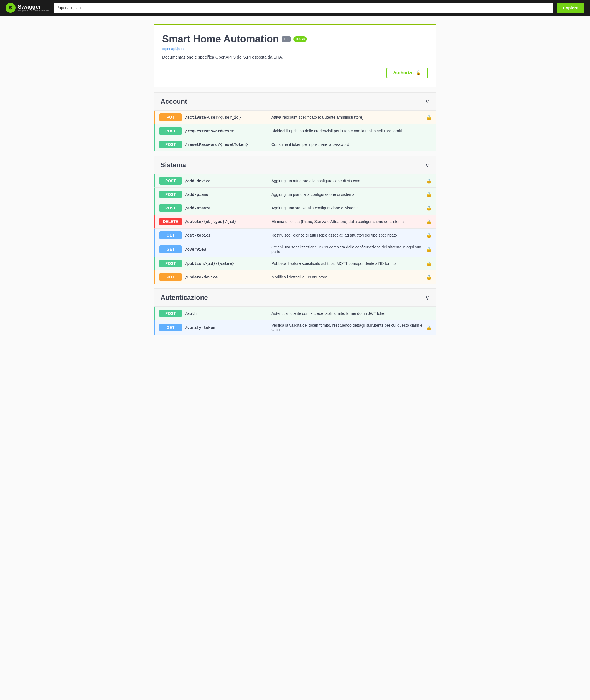  What do you see at coordinates (295, 122) in the screenshot?
I see `section-account: Account∨PUT/activate-user/{user_id}Attiv…` at bounding box center [295, 122].